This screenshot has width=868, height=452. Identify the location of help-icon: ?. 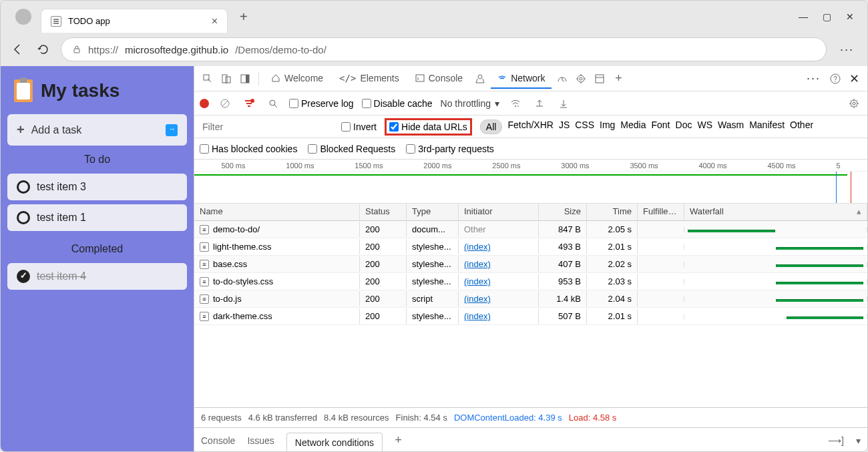
(835, 79).